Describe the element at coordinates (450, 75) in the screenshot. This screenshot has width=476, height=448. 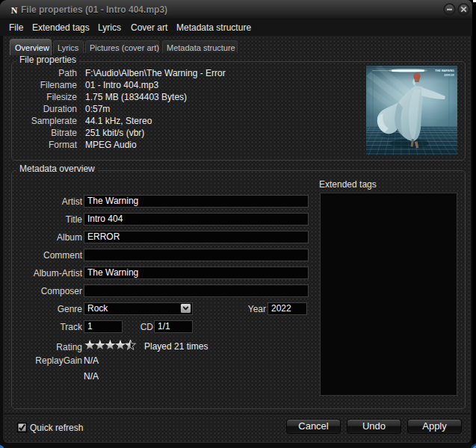
I see `svg-text: ERROR` at that location.